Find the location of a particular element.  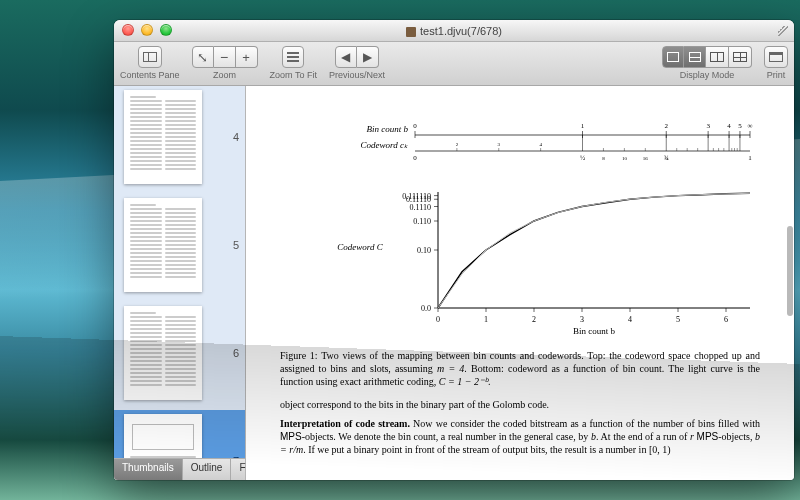

zoom-actual-button: ⤡ is located at coordinates (203, 57).